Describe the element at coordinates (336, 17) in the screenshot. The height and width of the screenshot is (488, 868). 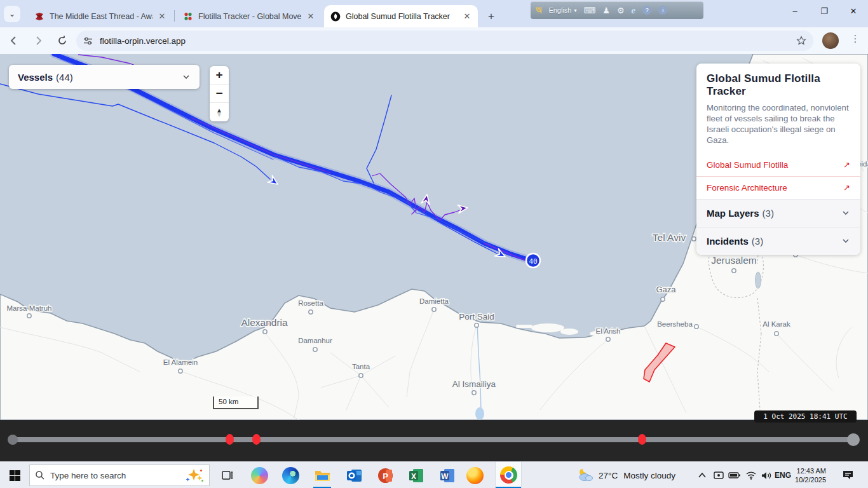
I see `tab-favicon-droplet-icon` at that location.